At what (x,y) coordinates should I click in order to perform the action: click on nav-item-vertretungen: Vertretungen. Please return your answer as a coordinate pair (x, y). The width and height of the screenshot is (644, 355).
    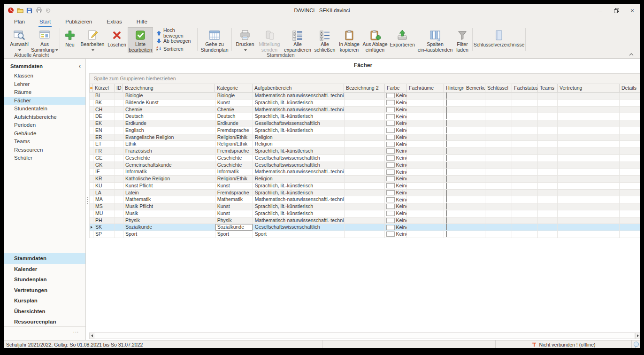
    Looking at the image, I should click on (45, 290).